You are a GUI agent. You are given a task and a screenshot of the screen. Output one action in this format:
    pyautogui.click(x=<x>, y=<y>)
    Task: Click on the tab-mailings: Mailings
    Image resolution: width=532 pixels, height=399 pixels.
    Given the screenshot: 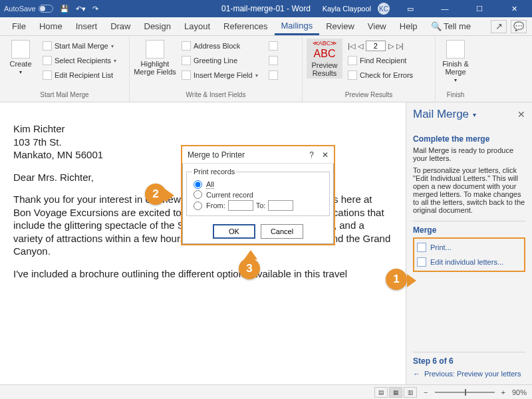 What is the action you would take?
    pyautogui.click(x=297, y=27)
    